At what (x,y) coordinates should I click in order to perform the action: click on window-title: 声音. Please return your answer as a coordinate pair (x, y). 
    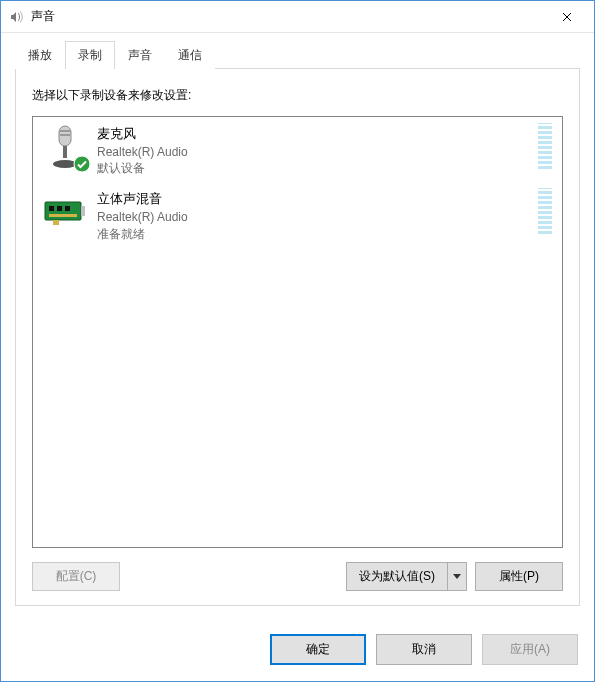
    Looking at the image, I should click on (288, 16).